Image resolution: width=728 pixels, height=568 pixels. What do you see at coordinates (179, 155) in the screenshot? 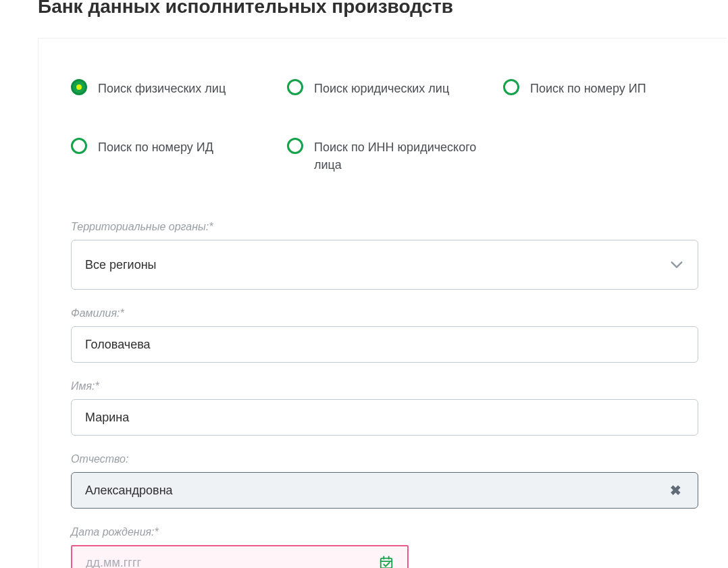
I see `radio-search-id-number: Поиск по номеру ИД` at bounding box center [179, 155].